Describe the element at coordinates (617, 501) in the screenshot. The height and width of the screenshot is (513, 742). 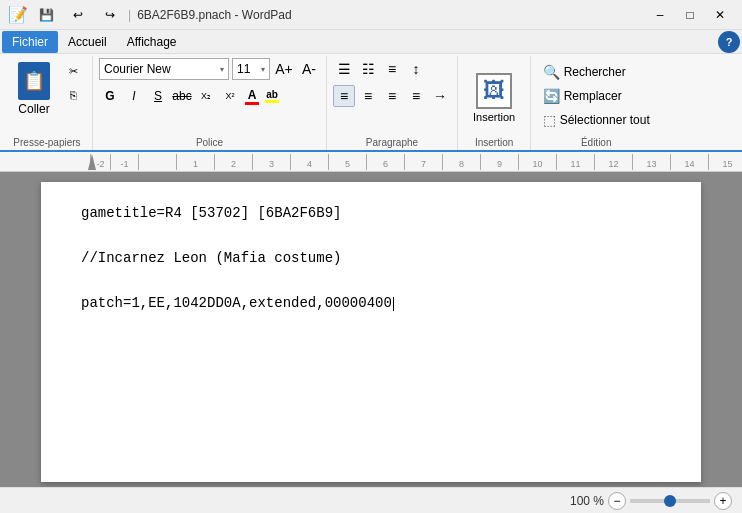
I see `zoom-out-btn: −` at that location.